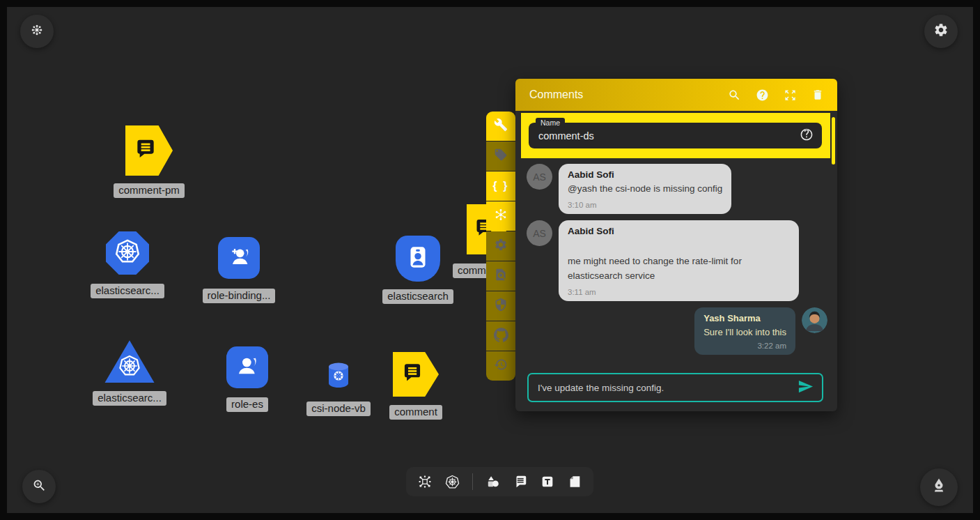 The width and height of the screenshot is (980, 520). Describe the element at coordinates (39, 487) in the screenshot. I see `zoom-in-button` at that location.